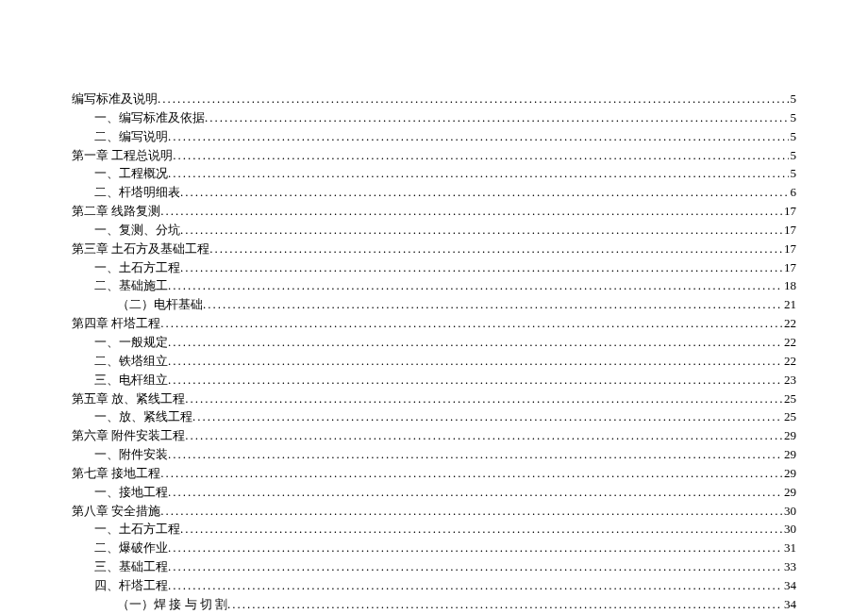  What do you see at coordinates (434, 324) in the screenshot?
I see `toc-entry: 第四章 杆塔工程22` at bounding box center [434, 324].